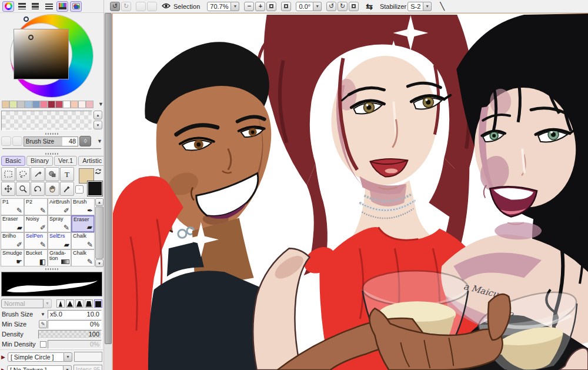 This screenshot has height=370, width=588. Describe the element at coordinates (318, 6) in the screenshot. I see `angle-dropdown-arrow-icon: ▼` at that location.